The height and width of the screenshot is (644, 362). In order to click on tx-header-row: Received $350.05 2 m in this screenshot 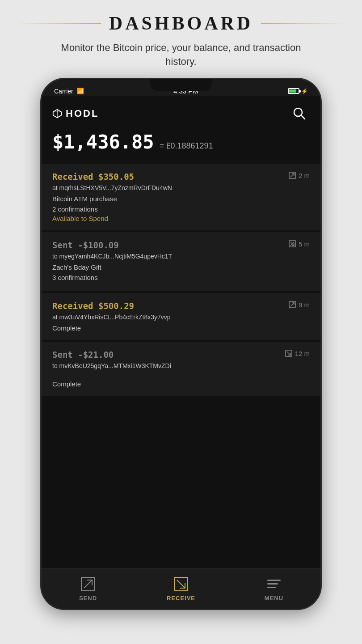, I will do `click(181, 177)`.